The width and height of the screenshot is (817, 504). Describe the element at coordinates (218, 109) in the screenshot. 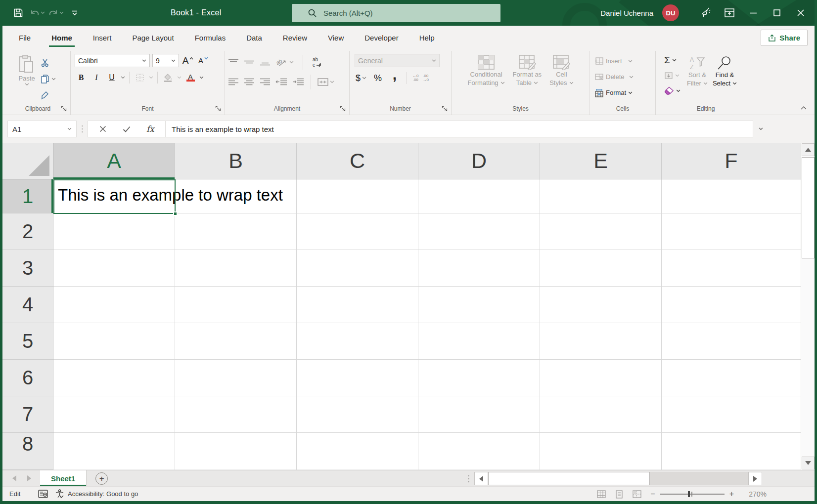

I see `font-dialog-launcher` at that location.